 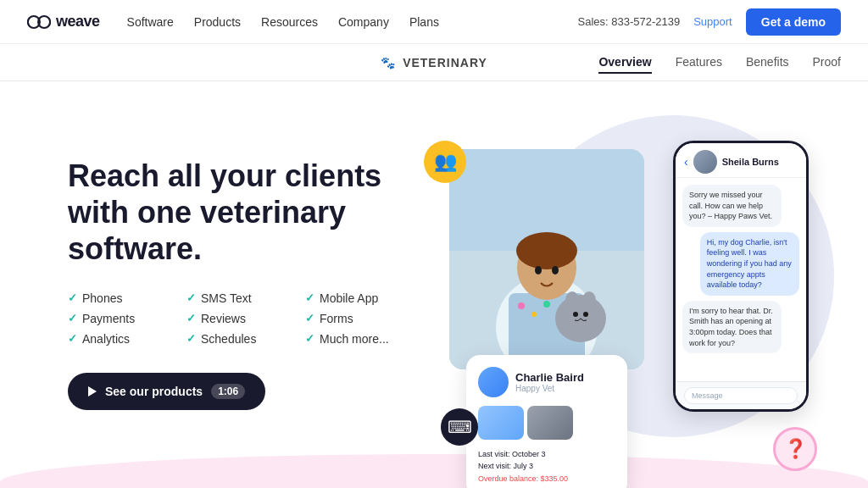 I want to click on feature-more: ✓ Much more..., so click(x=364, y=339).